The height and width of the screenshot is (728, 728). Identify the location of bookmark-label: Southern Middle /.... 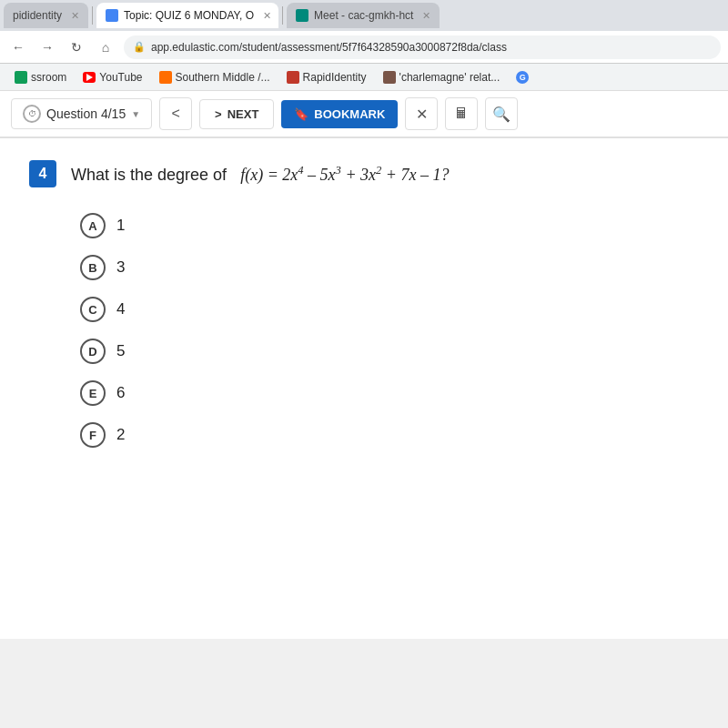
(223, 77).